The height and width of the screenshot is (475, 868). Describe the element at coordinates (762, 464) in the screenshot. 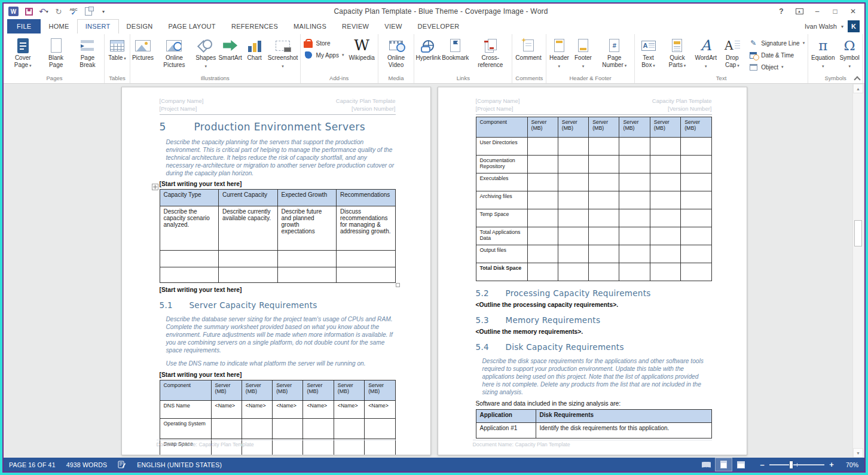

I see `zoom-out-button: –` at that location.